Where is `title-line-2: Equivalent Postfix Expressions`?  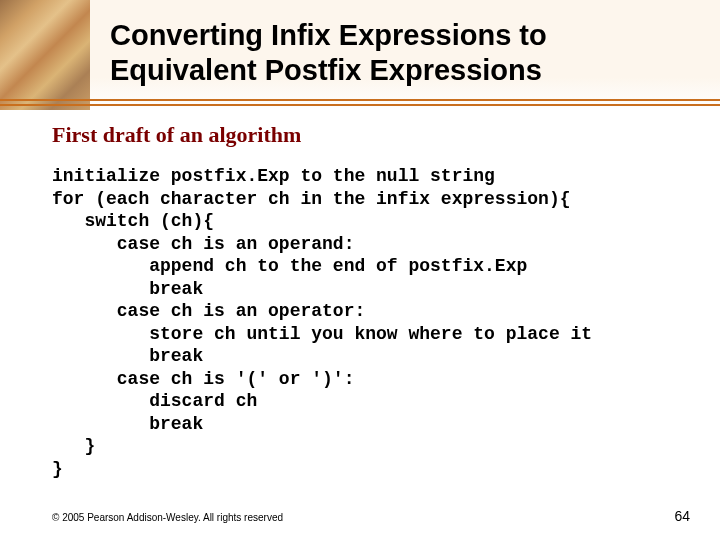 title-line-2: Equivalent Postfix Expressions is located at coordinates (328, 70).